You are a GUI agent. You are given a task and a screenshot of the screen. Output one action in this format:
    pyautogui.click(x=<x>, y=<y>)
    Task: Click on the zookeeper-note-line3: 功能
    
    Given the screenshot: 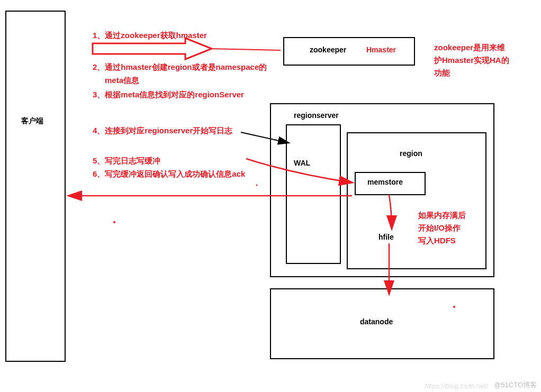 What is the action you would take?
    pyautogui.click(x=472, y=73)
    